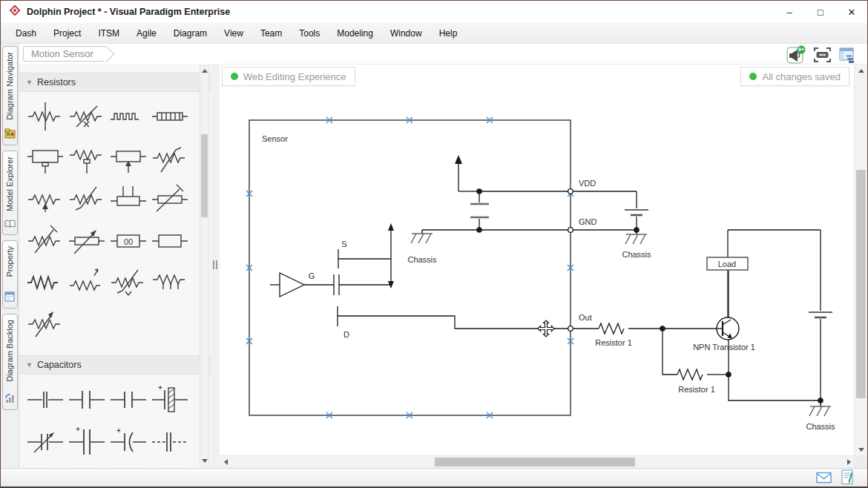 The image size is (868, 488). Describe the element at coordinates (289, 76) in the screenshot. I see `web-editing-badge: Web Editing Experience` at that location.